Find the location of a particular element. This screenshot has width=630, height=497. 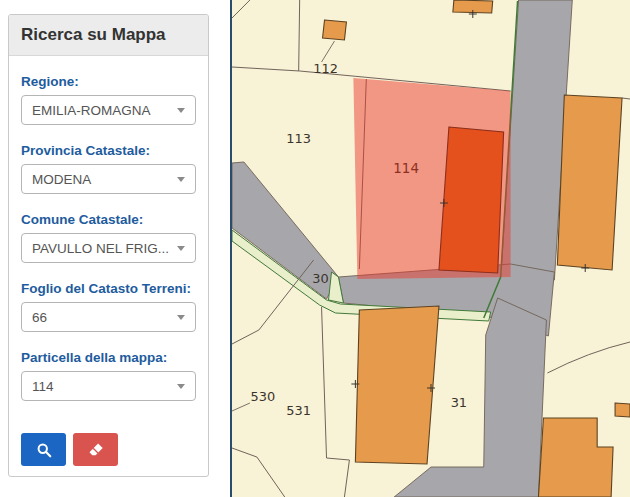

regione-value: EMILIA-ROMAGNA is located at coordinates (92, 110).